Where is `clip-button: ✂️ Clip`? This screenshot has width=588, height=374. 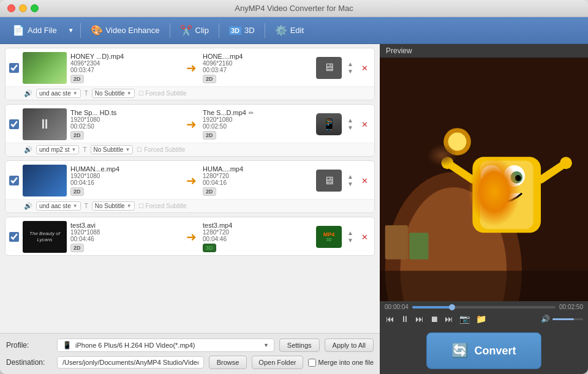 clip-button: ✂️ Clip is located at coordinates (195, 31).